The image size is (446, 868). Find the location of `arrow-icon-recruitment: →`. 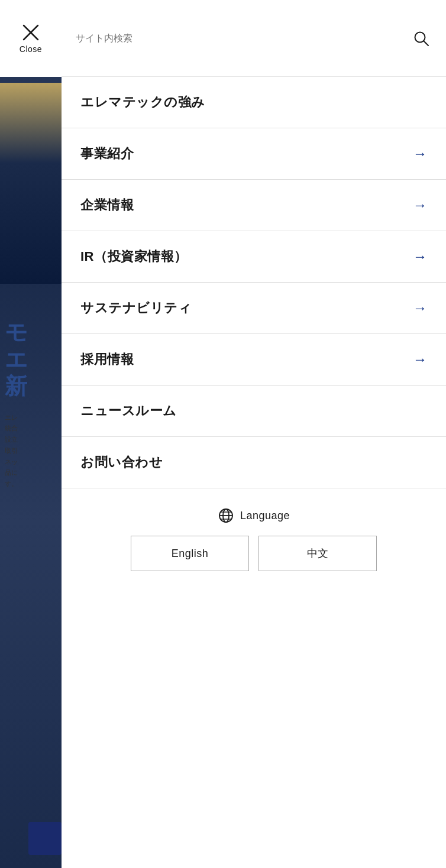

arrow-icon-recruitment: → is located at coordinates (420, 359).